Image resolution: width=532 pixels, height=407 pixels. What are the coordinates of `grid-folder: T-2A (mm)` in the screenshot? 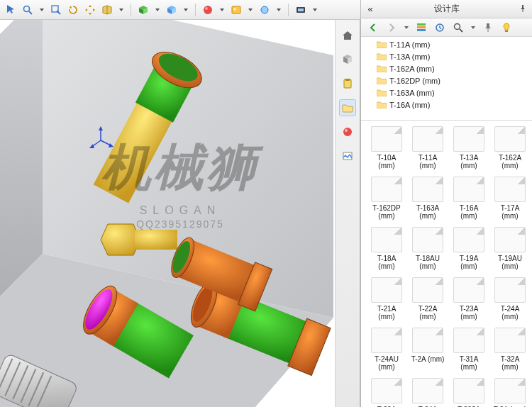 It's located at (428, 349).